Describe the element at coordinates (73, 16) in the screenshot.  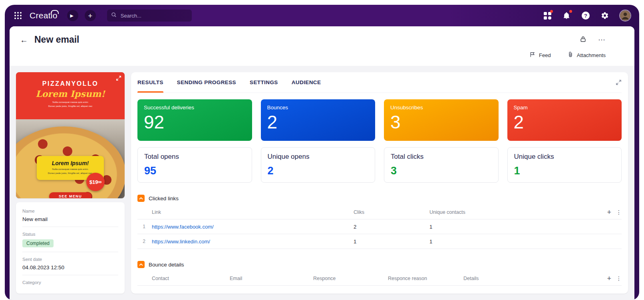
I see `run-process-button: ▶` at that location.